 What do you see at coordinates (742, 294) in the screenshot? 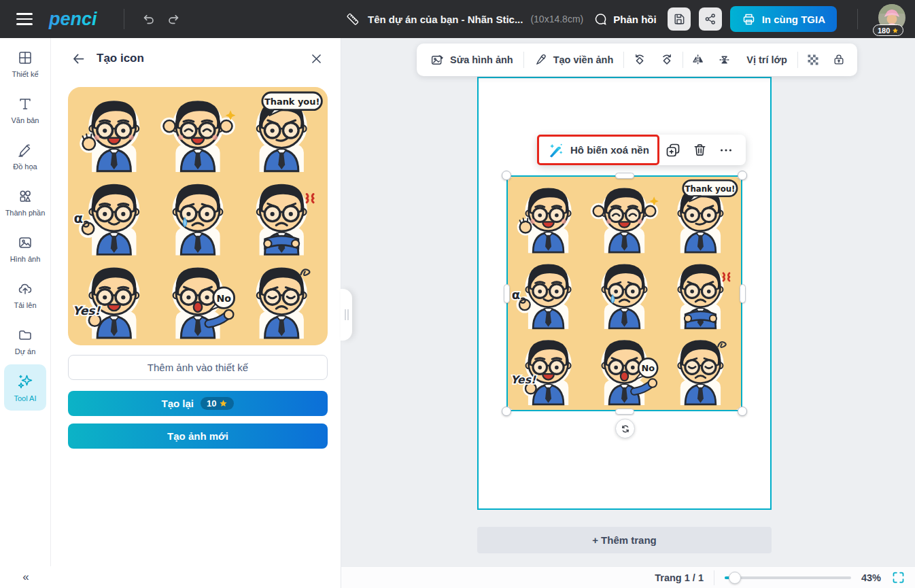
I see `selection-handle-right` at bounding box center [742, 294].